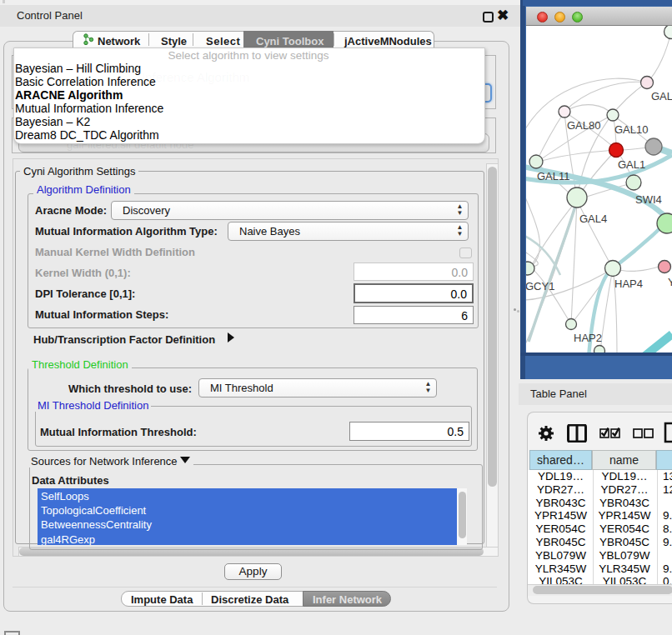 This screenshot has width=672, height=635. I want to click on svg-text: GAL80, so click(584, 125).